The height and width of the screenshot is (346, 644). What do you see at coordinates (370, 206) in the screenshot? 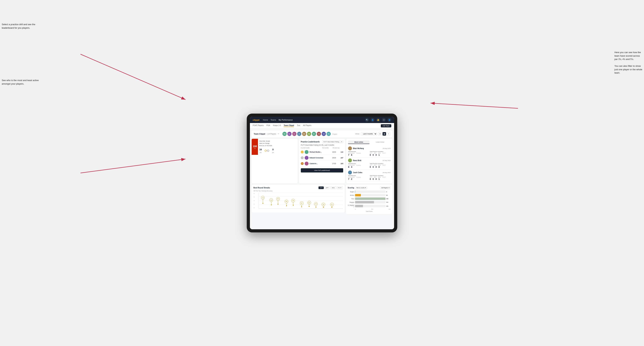
I see `bar-track-dbogeys` at bounding box center [370, 206].